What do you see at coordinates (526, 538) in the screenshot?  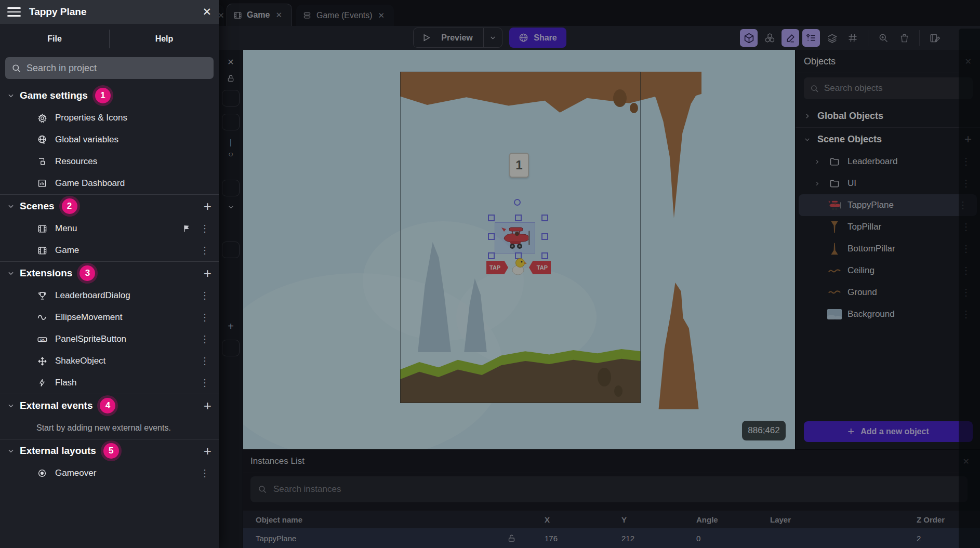 I see `unlock-icon` at bounding box center [526, 538].